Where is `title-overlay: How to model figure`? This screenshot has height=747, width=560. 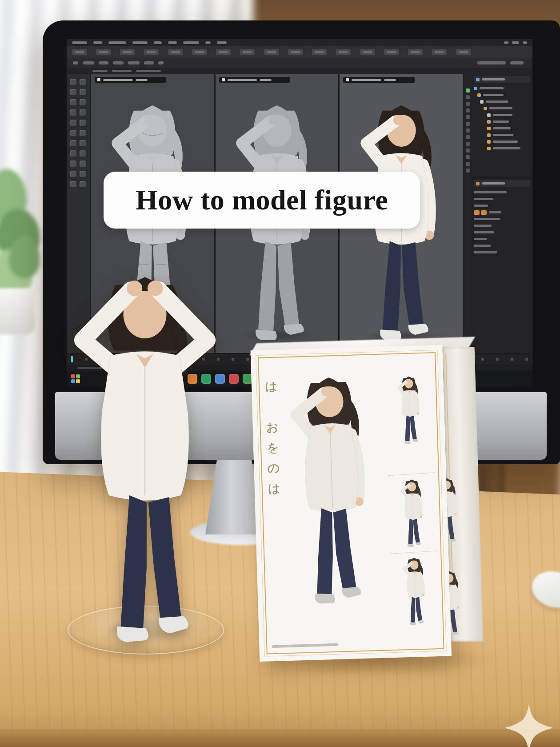
title-overlay: How to model figure is located at coordinates (262, 200).